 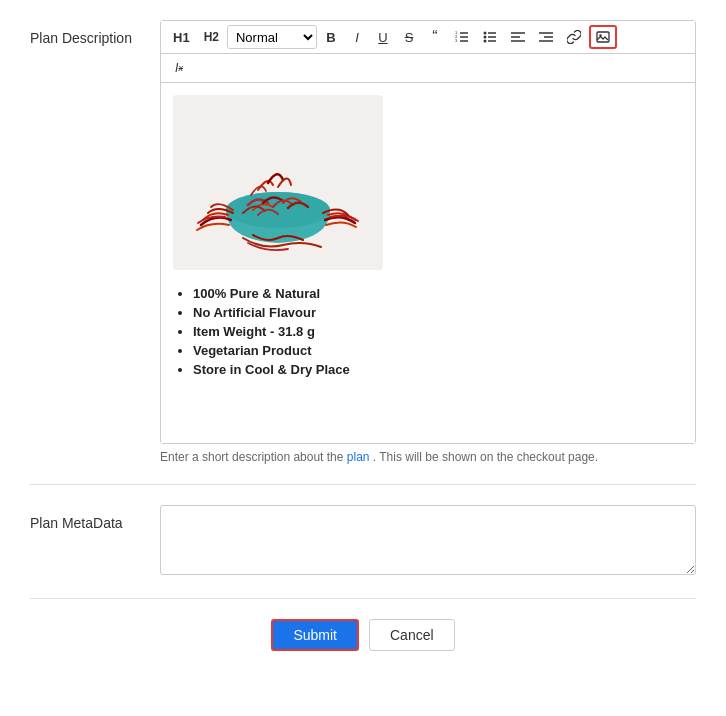 I want to click on saffron-image, so click(x=278, y=182).